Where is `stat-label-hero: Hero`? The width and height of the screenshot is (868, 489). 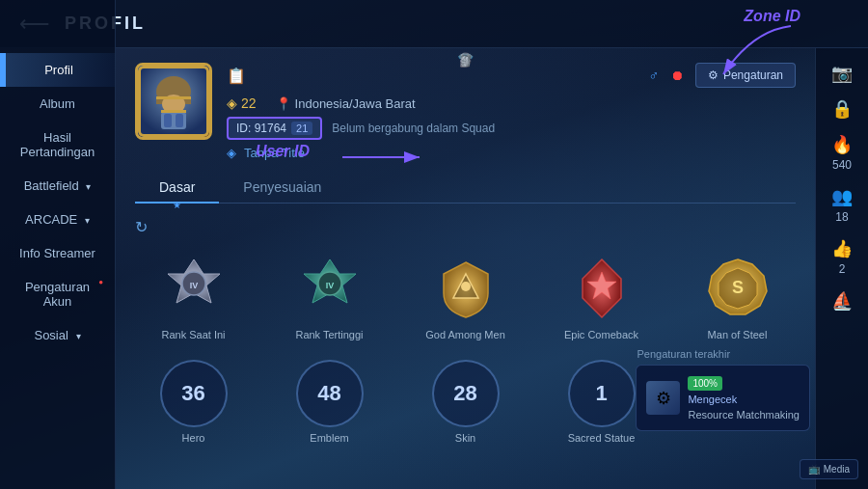
stat-label-hero: Hero is located at coordinates (194, 438).